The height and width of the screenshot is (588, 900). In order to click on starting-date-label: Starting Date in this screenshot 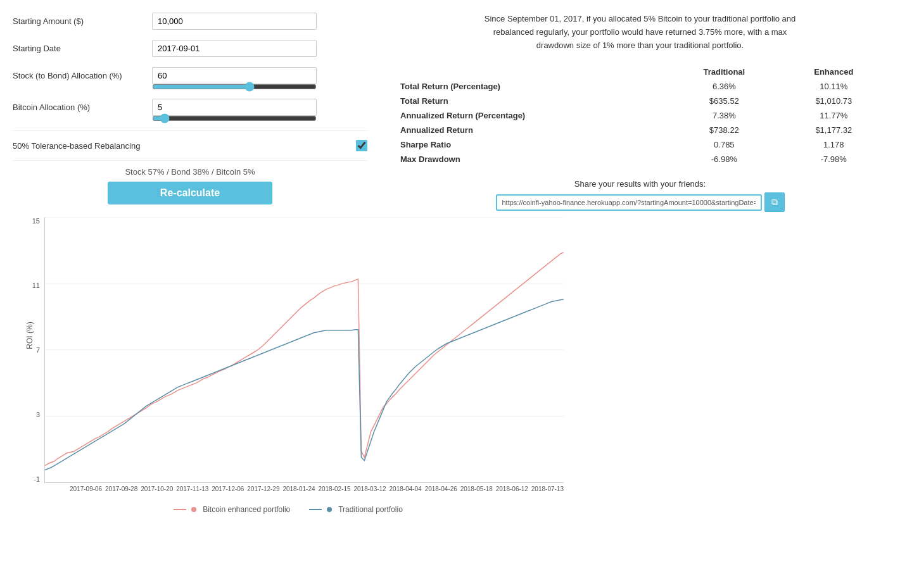, I will do `click(82, 48)`.